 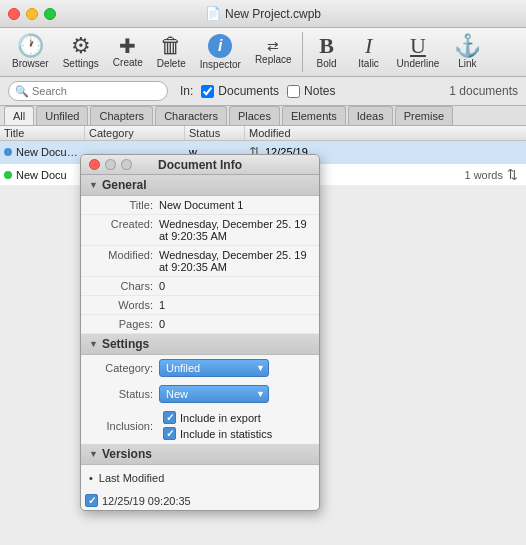 What do you see at coordinates (81, 52) in the screenshot?
I see `settings-button: ⚙ Settings` at bounding box center [81, 52].